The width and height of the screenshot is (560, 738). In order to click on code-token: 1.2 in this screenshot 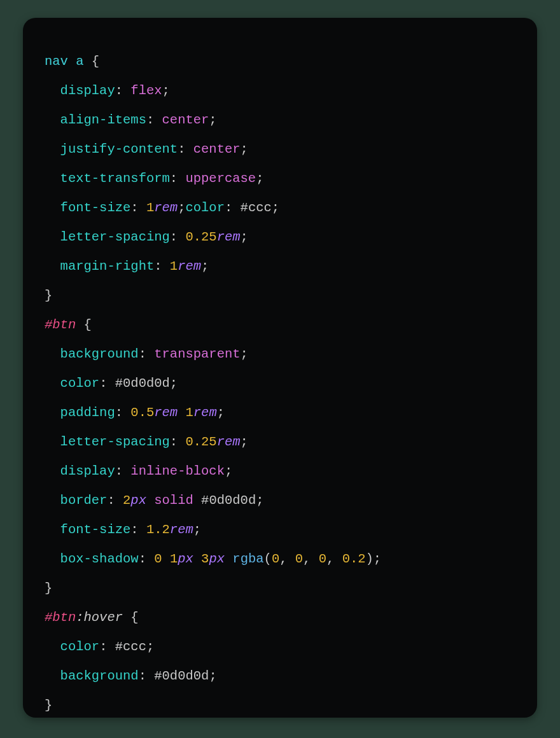, I will do `click(158, 529)`.